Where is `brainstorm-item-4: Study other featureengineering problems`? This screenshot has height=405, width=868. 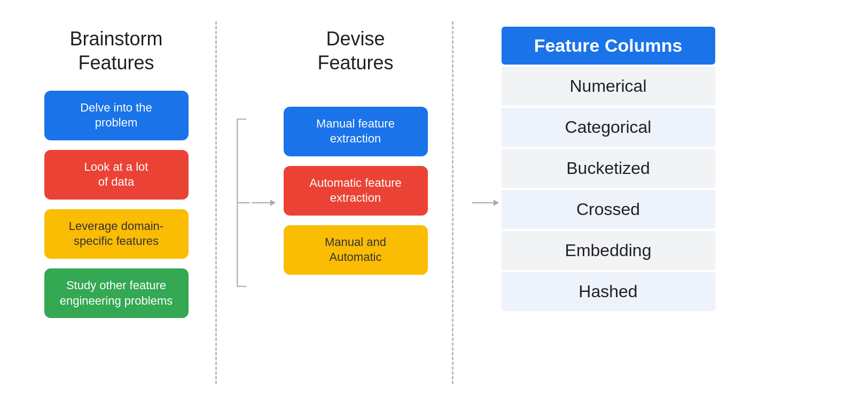 brainstorm-item-4: Study other featureengineering problems is located at coordinates (116, 293).